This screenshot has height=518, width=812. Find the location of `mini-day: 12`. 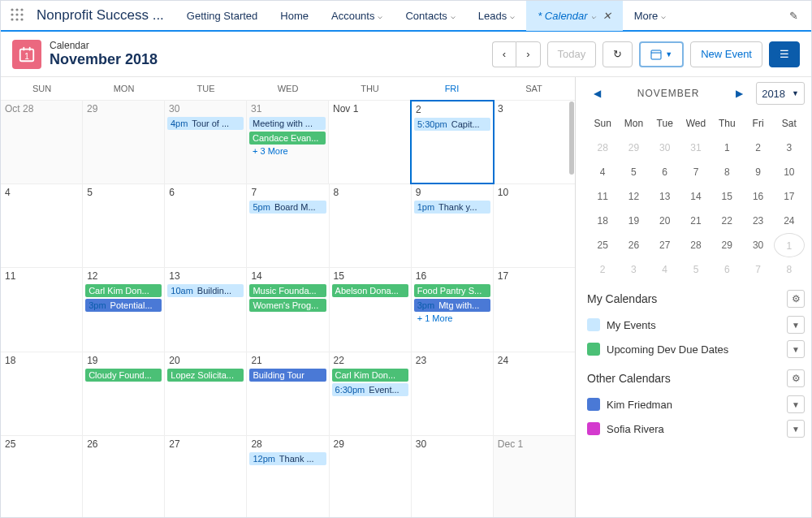

mini-day: 12 is located at coordinates (633, 196).